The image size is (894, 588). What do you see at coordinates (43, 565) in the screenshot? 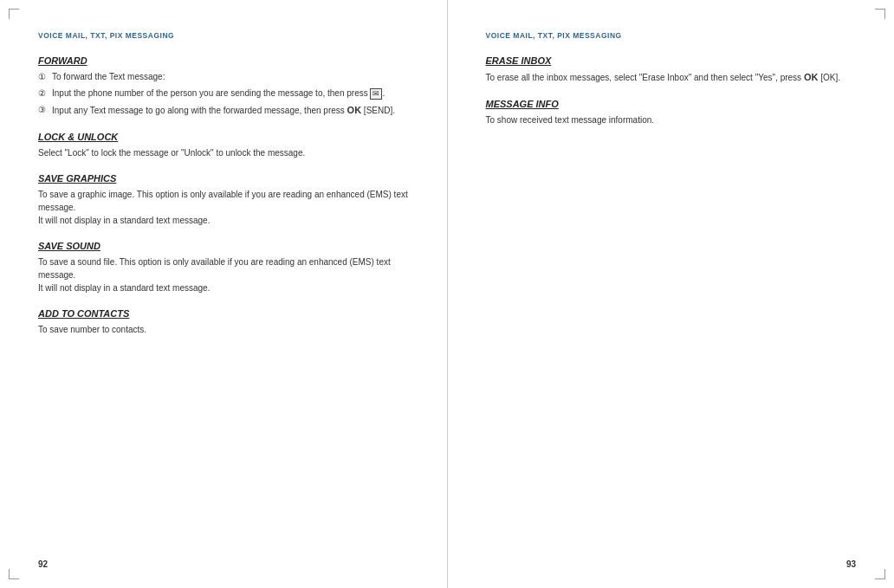
I see `left-page-number: 92` at bounding box center [43, 565].